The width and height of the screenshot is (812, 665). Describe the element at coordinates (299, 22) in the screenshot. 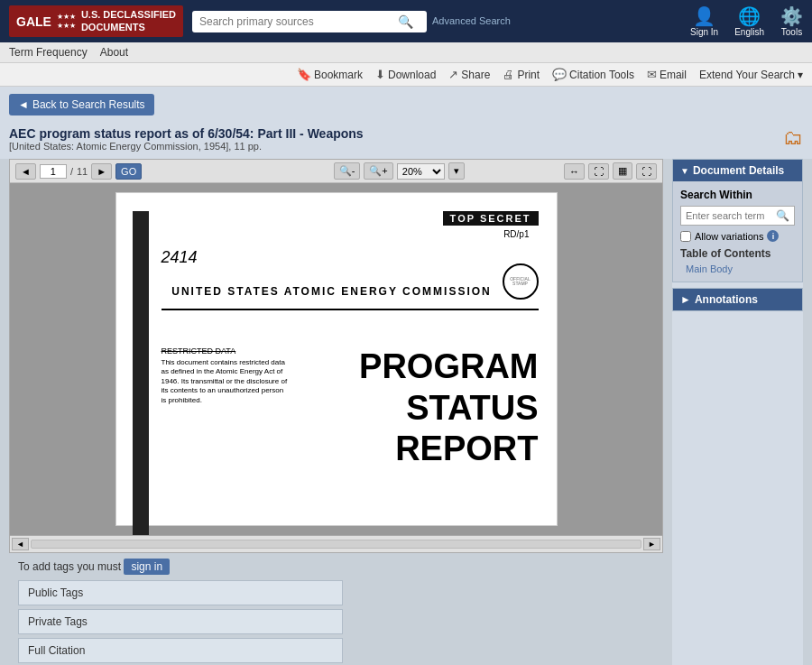

I see `search-input` at that location.